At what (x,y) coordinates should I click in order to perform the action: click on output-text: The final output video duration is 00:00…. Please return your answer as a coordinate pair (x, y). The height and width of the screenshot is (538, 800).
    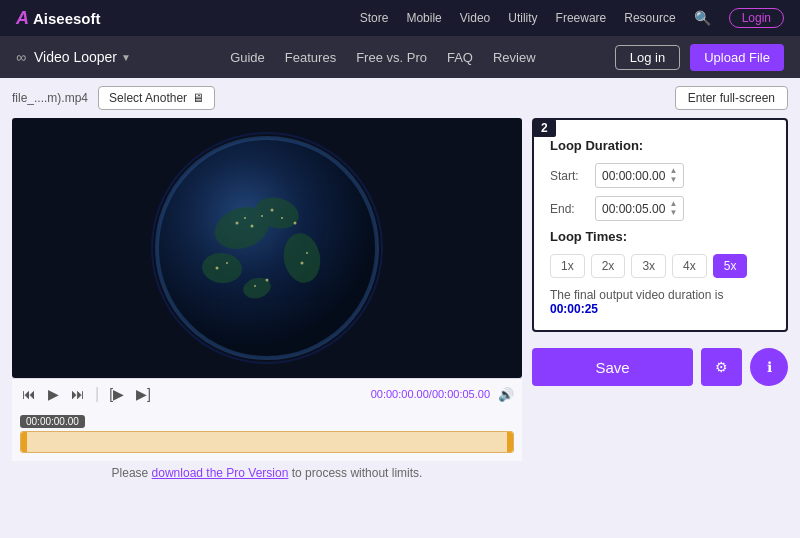
    Looking at the image, I should click on (660, 302).